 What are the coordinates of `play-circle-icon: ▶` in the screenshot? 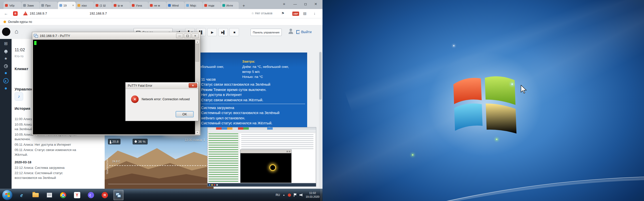 It's located at (6, 81).